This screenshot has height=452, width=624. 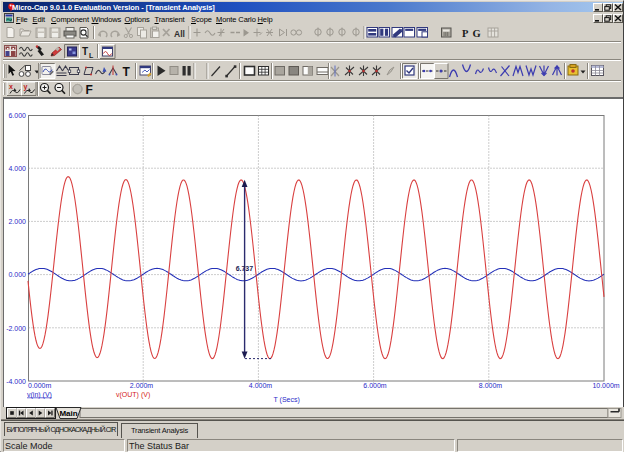 I want to click on svg-text: All, so click(x=180, y=34).